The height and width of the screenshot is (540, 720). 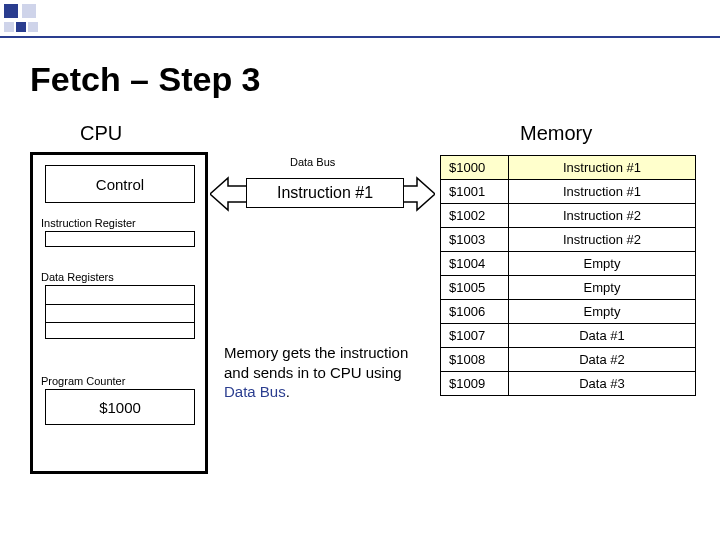 I want to click on memory-heading: Memory, so click(x=556, y=134).